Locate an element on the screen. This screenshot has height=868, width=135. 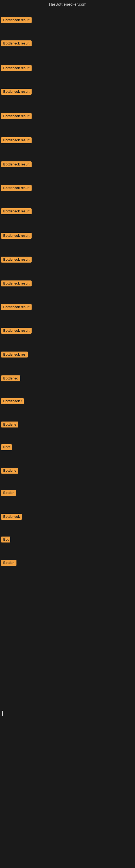
items-container is located at coordinates (68, 9).